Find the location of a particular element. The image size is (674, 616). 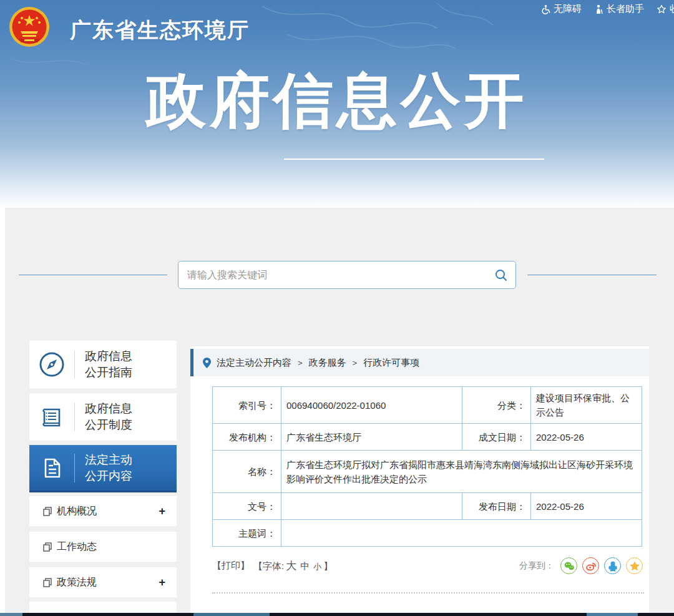

label-line1: 法定主动 is located at coordinates (109, 459).